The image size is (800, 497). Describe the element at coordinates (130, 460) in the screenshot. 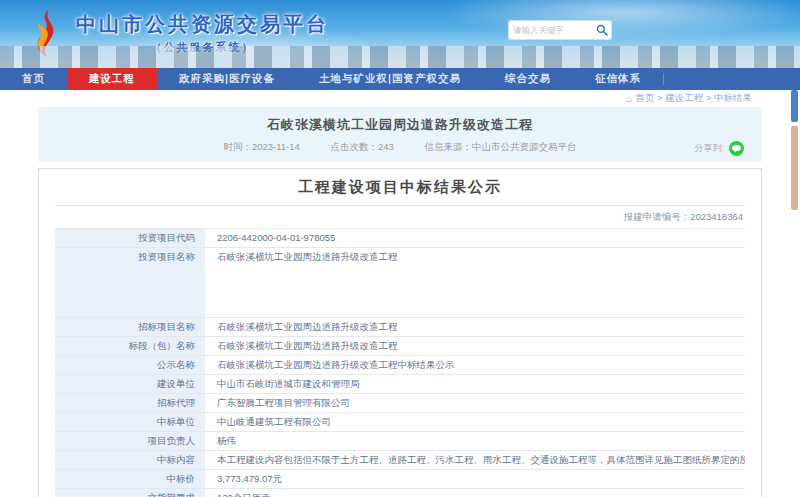

I see `row-label: 中标内容` at that location.